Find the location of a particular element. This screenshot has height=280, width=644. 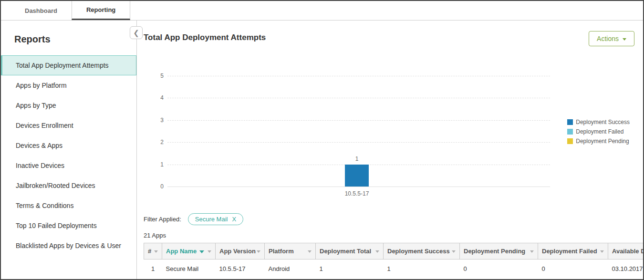

y-axis-tick: 3 is located at coordinates (157, 120).